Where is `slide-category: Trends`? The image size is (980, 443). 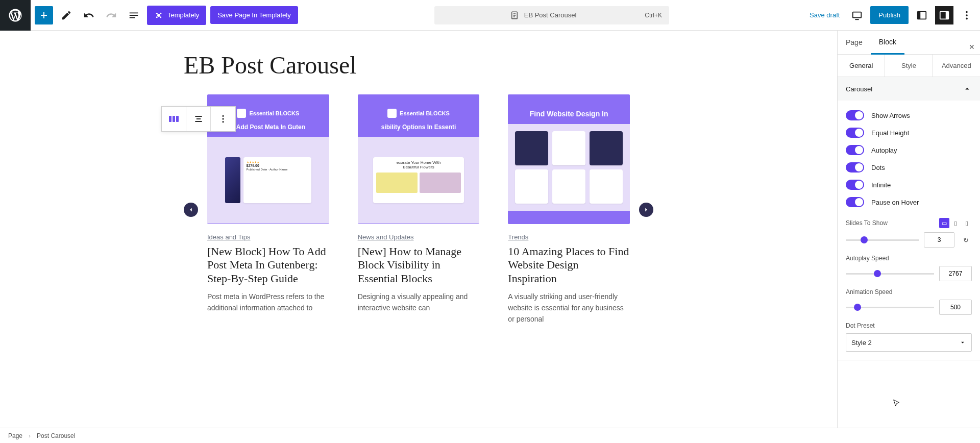
slide-category: Trends is located at coordinates (518, 237).